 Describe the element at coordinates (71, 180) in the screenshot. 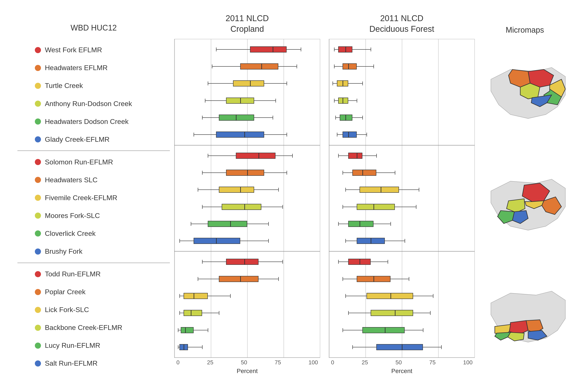

I see `watershed-label: Headwaters SLC` at that location.